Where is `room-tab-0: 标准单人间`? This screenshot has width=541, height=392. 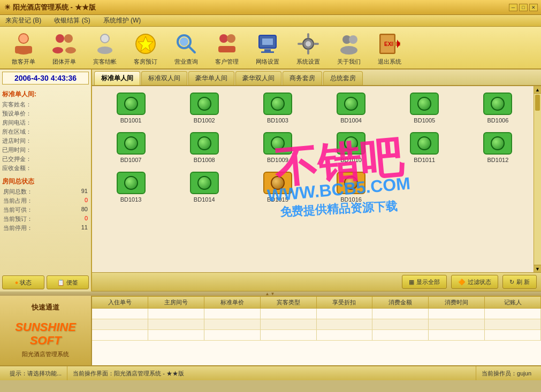 room-tab-0: 标准单人间 is located at coordinates (117, 78).